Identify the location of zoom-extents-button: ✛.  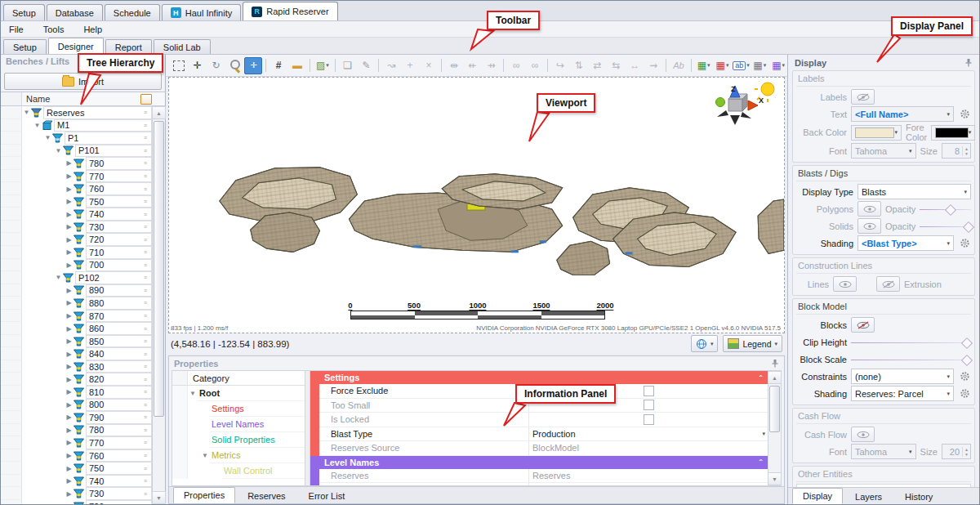
(253, 65).